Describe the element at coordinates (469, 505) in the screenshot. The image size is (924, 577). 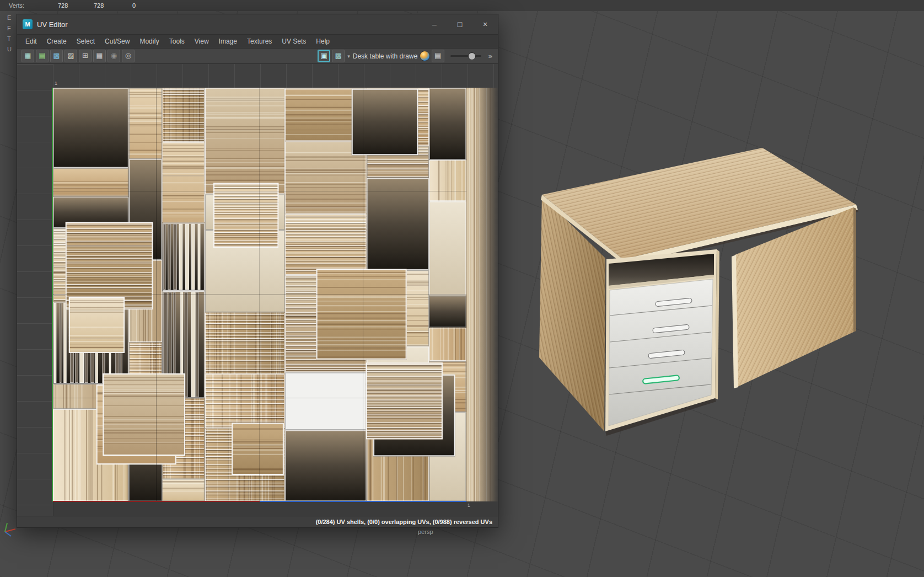
I see `grid-label-corner: 1` at that location.